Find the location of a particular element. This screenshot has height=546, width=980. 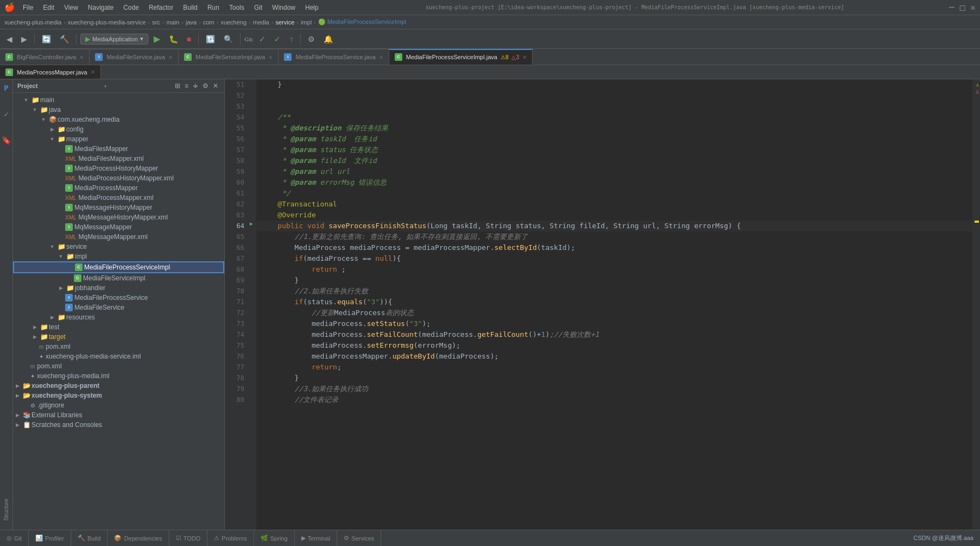

bottom-tab-todo: ☑ TODO is located at coordinates (189, 538).